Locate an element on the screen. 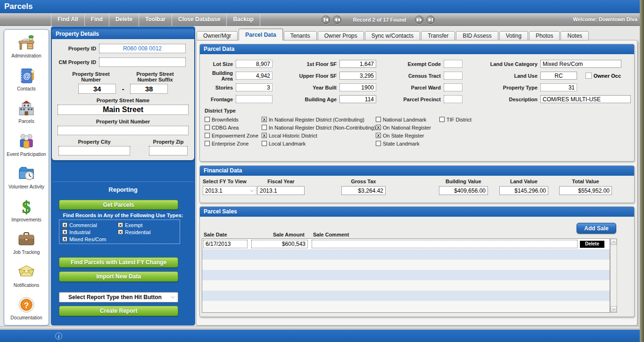  sidebar-item-notifications: Notifications is located at coordinates (26, 275).